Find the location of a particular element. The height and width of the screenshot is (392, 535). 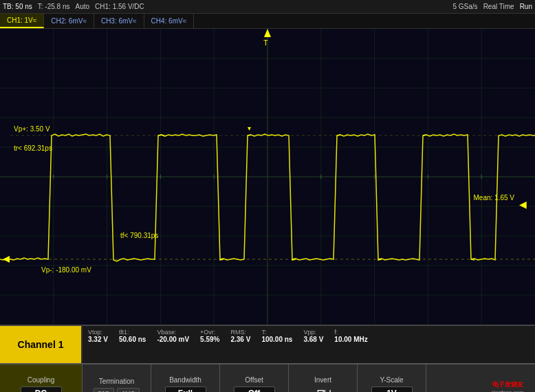

vtop-measurement: Vtop: 3.32 V is located at coordinates (98, 336).